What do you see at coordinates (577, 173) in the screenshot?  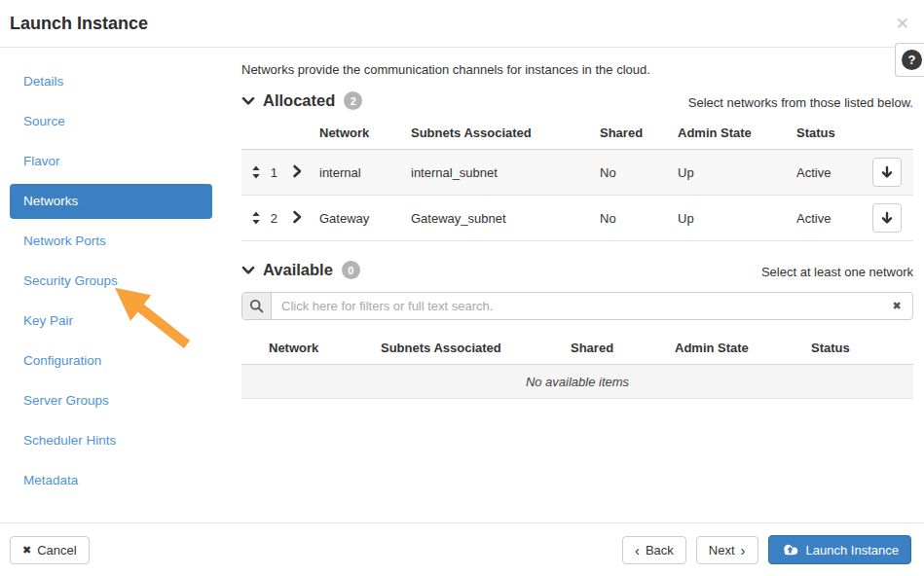 I see `table-row: 1 internal internal_subnet No Up Active` at bounding box center [577, 173].